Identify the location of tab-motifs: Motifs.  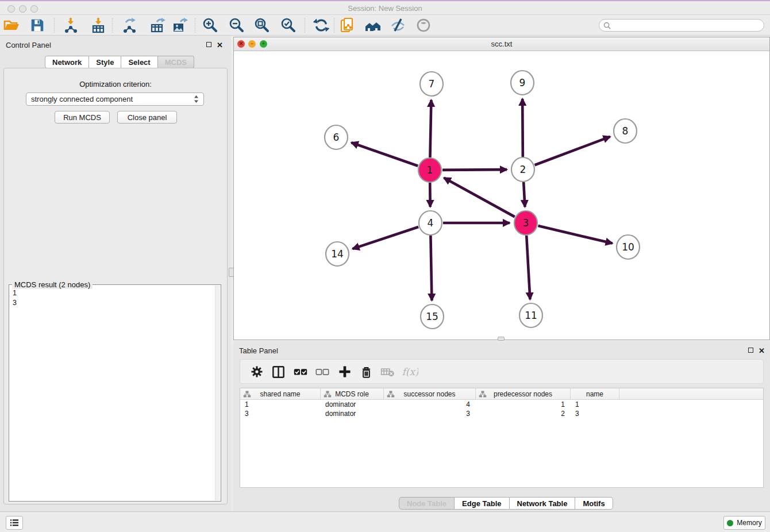
(594, 503).